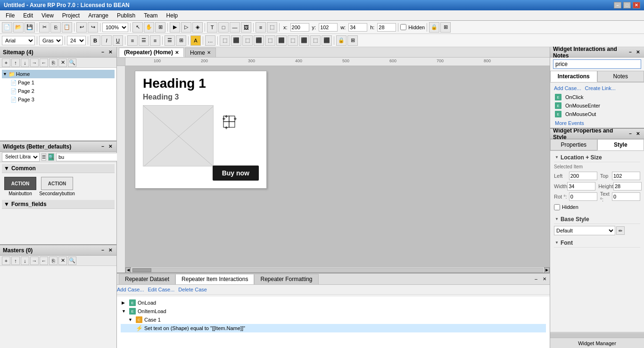 The image size is (644, 348). I want to click on sitemap-move-down: ↓, so click(25, 63).